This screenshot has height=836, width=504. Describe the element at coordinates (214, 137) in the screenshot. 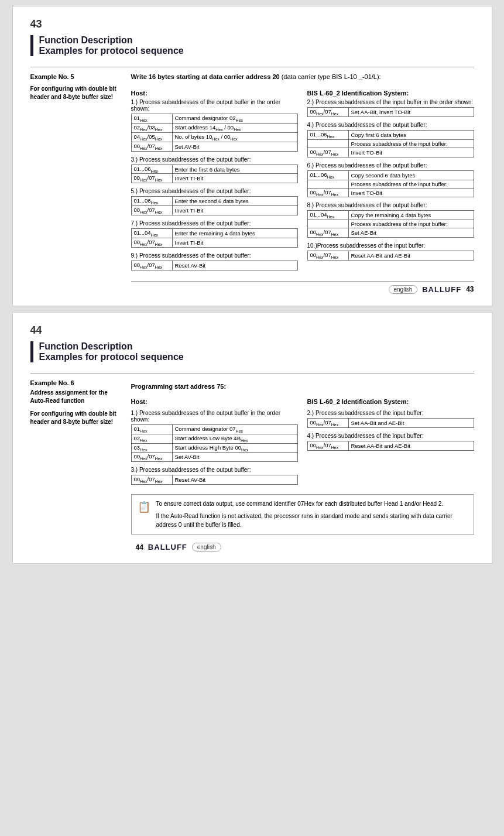

I see `table-row: 04Hex/05HexNo. of bytes 10Hex / 00Hex` at that location.